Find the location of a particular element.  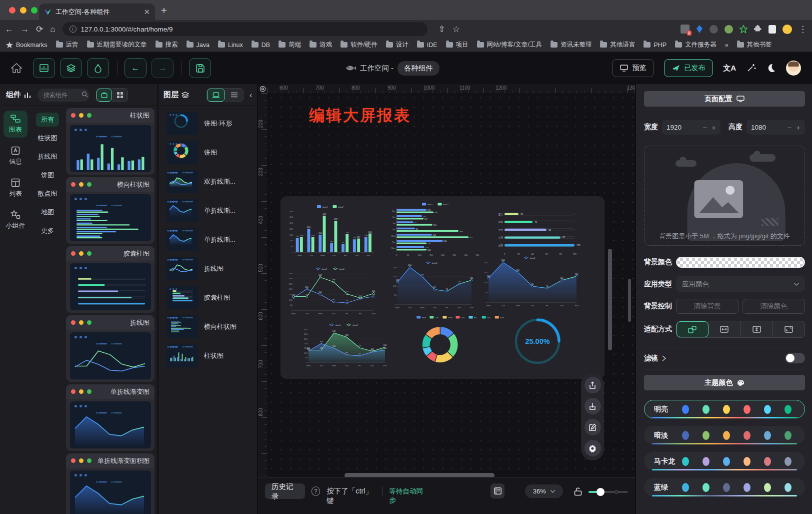

view-mode-kit-button is located at coordinates (104, 95).